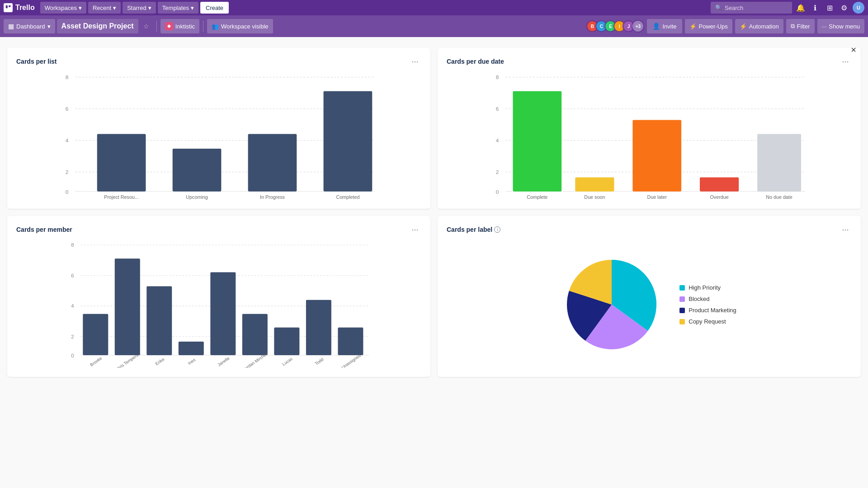 The width and height of the screenshot is (868, 488). Describe the element at coordinates (649, 230) in the screenshot. I see `chart-header-4: Cards per label i ···` at that location.